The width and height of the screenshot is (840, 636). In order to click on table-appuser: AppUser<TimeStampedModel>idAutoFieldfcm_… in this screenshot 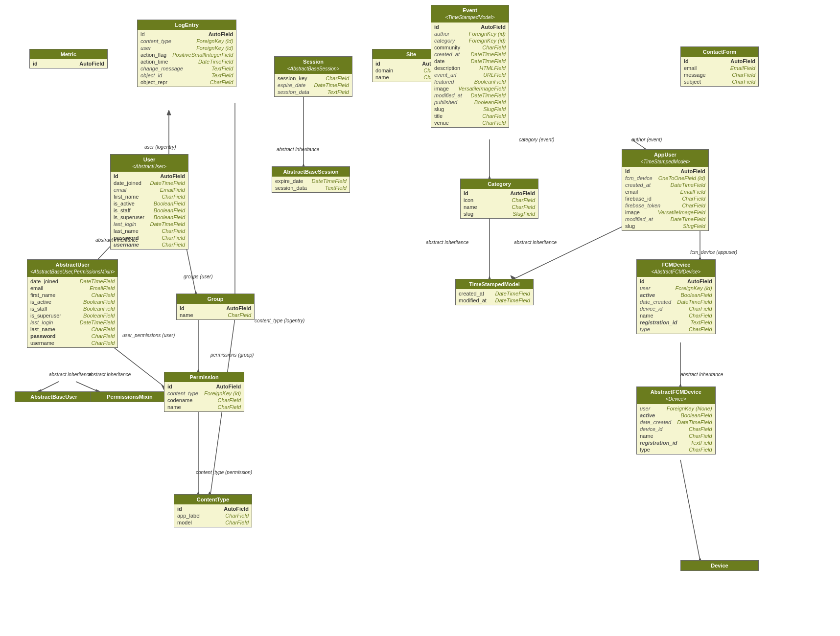, I will do `click(665, 190)`.